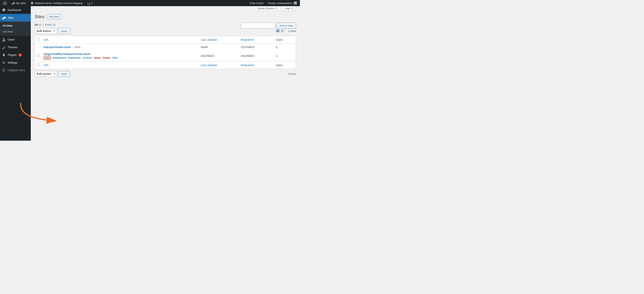 This screenshot has width=644, height=294. Describe the element at coordinates (4, 17) in the screenshot. I see `sites-menu-icon` at that location.